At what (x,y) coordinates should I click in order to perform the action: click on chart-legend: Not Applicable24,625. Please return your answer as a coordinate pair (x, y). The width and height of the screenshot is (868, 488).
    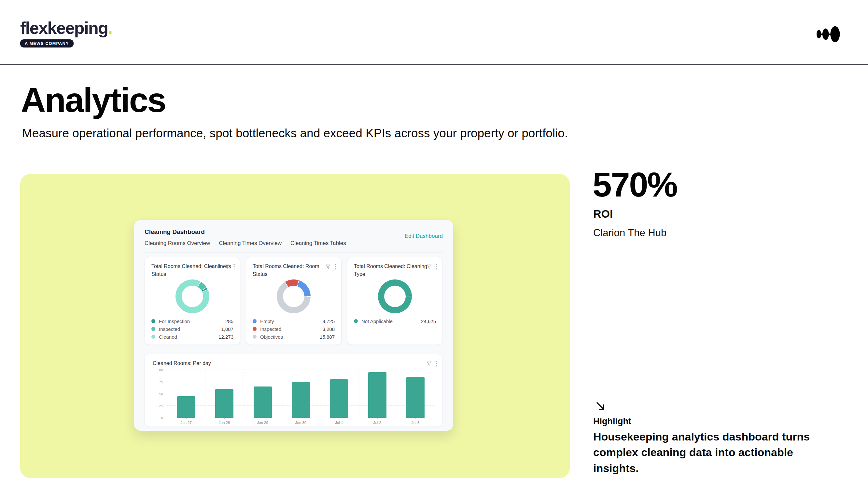
    Looking at the image, I should click on (395, 321).